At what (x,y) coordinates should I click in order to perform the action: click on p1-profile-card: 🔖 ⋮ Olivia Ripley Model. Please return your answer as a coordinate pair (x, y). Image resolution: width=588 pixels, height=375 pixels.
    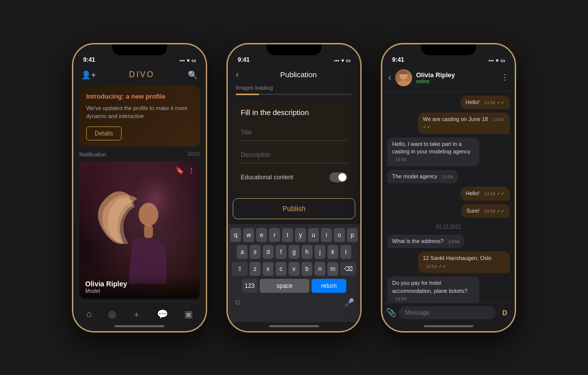
    Looking at the image, I should click on (140, 230).